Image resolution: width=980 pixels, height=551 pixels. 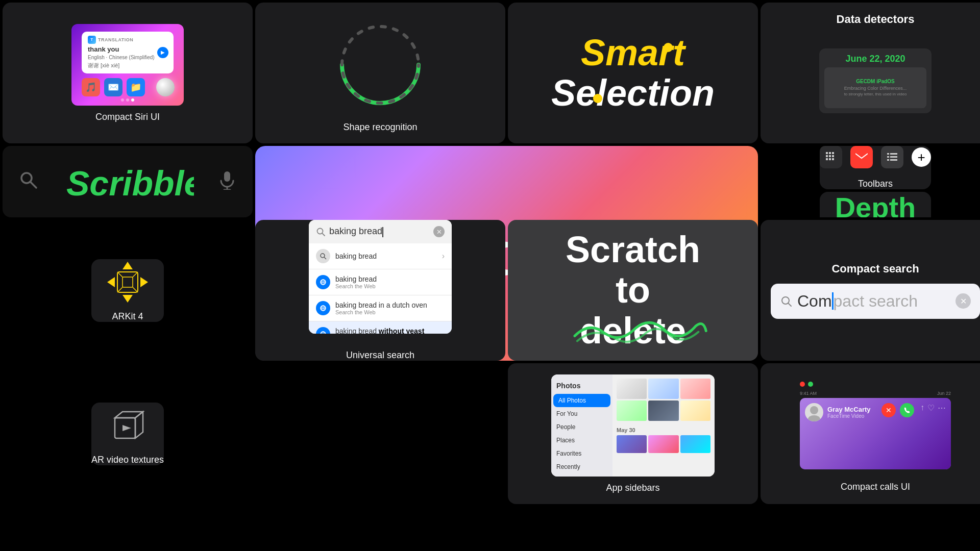 What do you see at coordinates (227, 182) in the screenshot?
I see `scribble-mic-icon` at bounding box center [227, 182].